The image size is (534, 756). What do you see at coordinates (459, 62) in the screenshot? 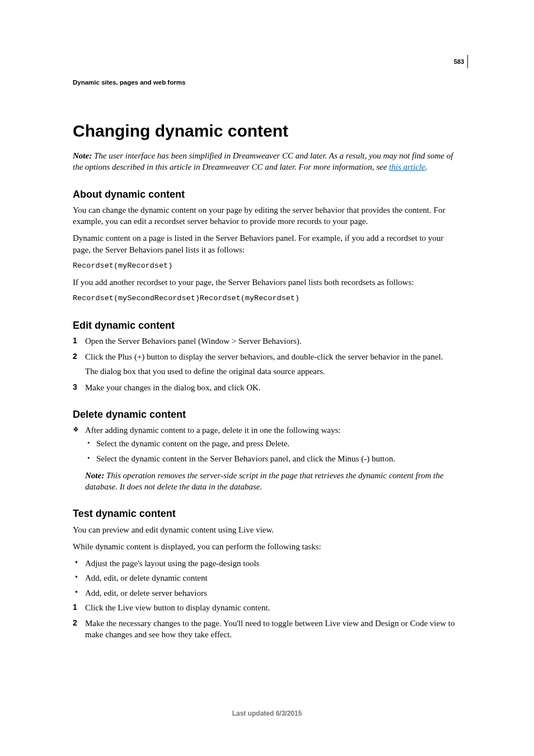
I see `page-number: 583` at bounding box center [459, 62].